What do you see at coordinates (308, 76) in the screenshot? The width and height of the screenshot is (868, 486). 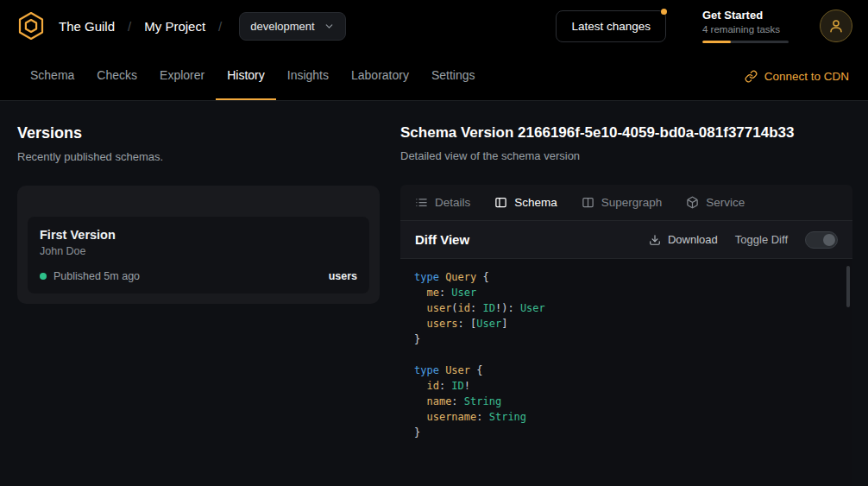 I see `tab-insights: Insights` at bounding box center [308, 76].